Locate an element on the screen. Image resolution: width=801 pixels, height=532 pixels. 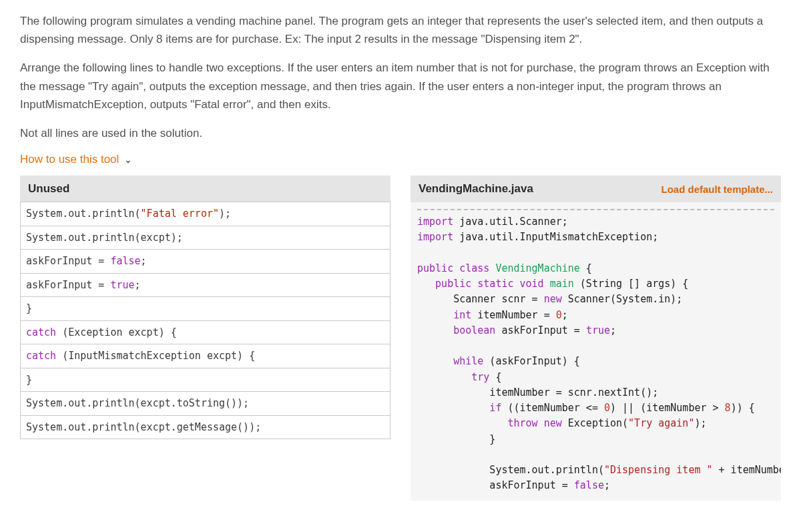
unused-item: catch (InputMismatchException excpt) { is located at coordinates (206, 356).